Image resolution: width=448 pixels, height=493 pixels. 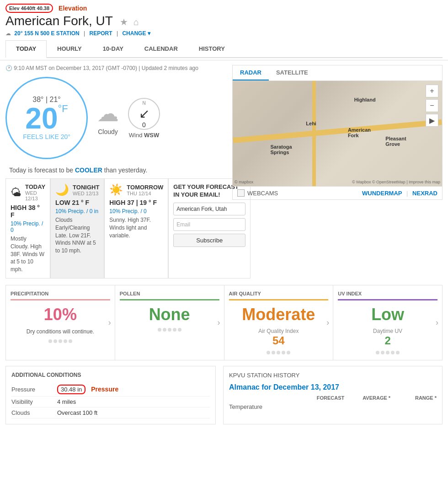 What do you see at coordinates (136, 33) in the screenshot?
I see `change-link: CHANGE ▾` at bounding box center [136, 33].